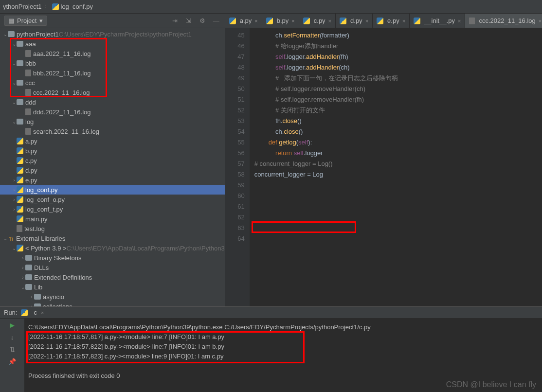 The height and width of the screenshot is (392, 542). I want to click on tree-item: ⌄Lib, so click(112, 287).